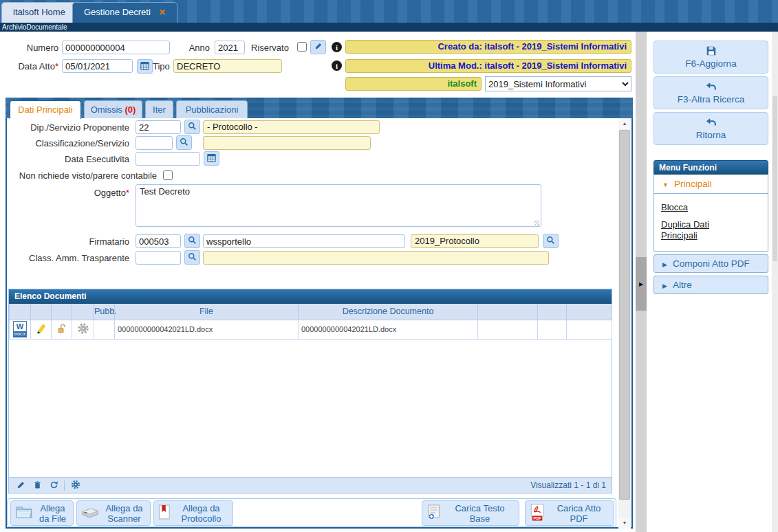 This screenshot has width=778, height=532. Describe the element at coordinates (90, 513) in the screenshot. I see `scanner-icon` at that location.